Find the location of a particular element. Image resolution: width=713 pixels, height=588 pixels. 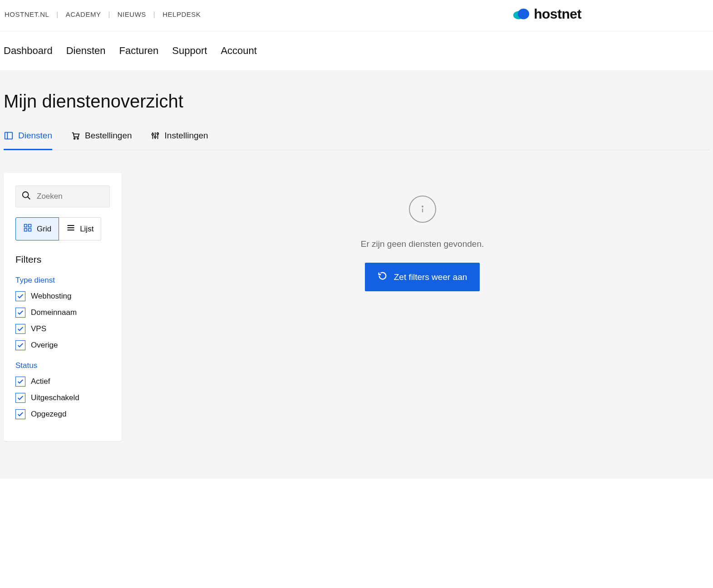

search-box is located at coordinates (63, 196).